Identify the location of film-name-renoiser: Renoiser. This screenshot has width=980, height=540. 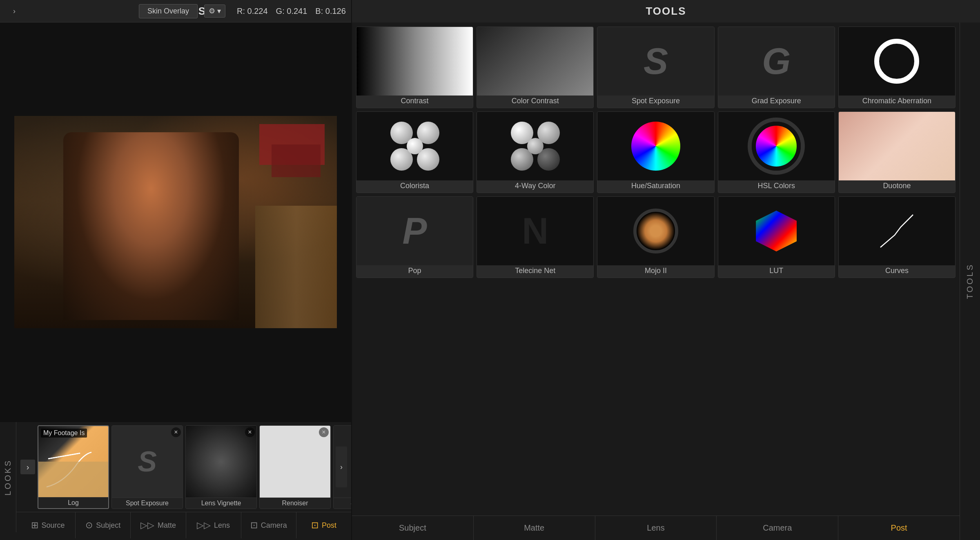
(295, 503).